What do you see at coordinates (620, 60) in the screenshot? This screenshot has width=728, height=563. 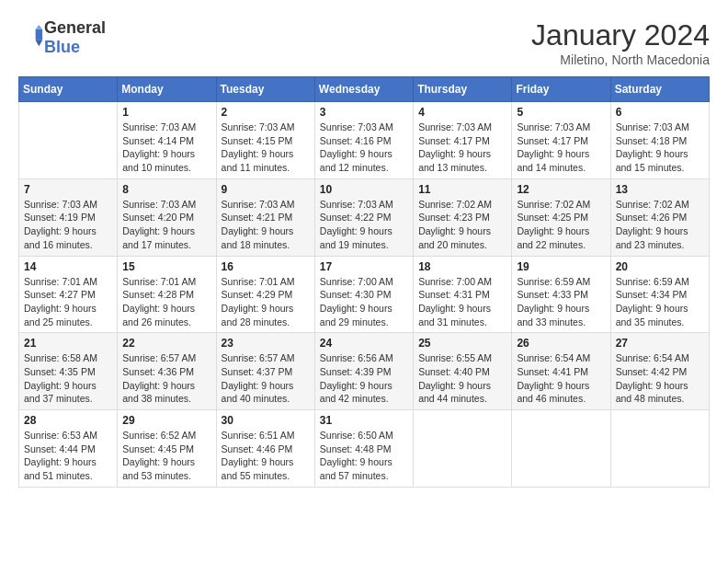 I see `subtitle: Miletino, North Macedonia` at bounding box center [620, 60].